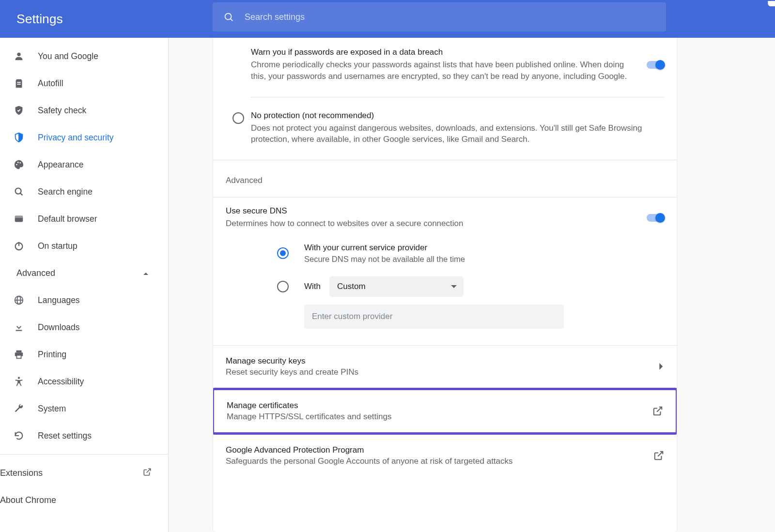 The height and width of the screenshot is (532, 775). What do you see at coordinates (26, 327) in the screenshot?
I see `download-icon` at bounding box center [26, 327].